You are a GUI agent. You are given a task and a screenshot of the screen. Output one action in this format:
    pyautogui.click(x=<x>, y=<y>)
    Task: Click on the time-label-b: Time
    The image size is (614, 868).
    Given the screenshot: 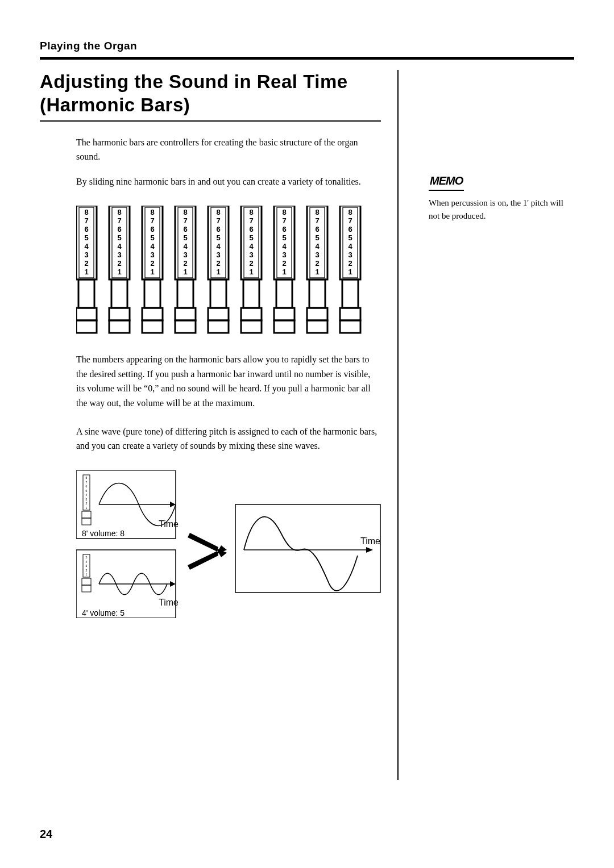 What is the action you would take?
    pyautogui.click(x=168, y=602)
    